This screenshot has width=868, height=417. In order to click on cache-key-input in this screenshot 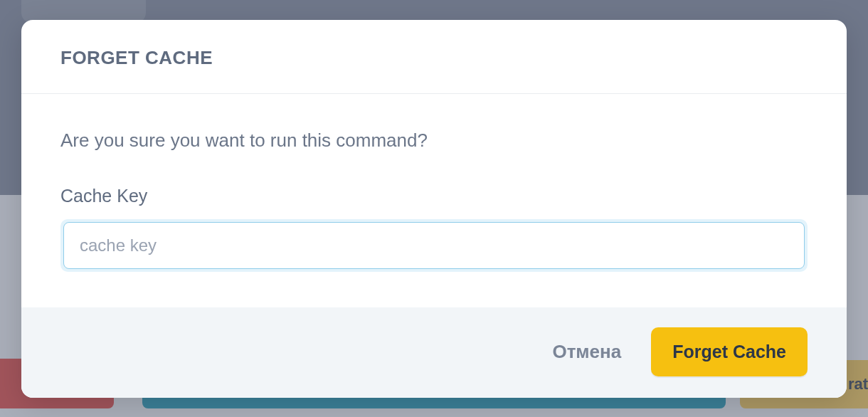, I will do `click(434, 246)`.